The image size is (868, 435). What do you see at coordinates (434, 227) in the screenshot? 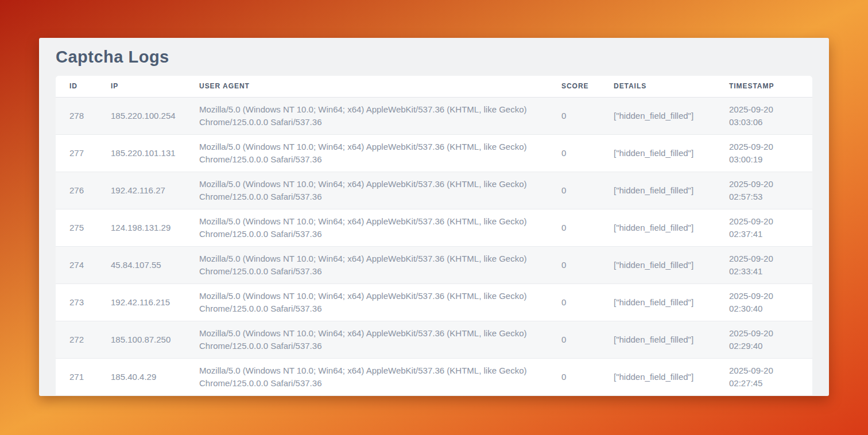
I see `table-row: 275 124.198.131.29 Mozilla/5.0 (Windows …` at bounding box center [434, 227].